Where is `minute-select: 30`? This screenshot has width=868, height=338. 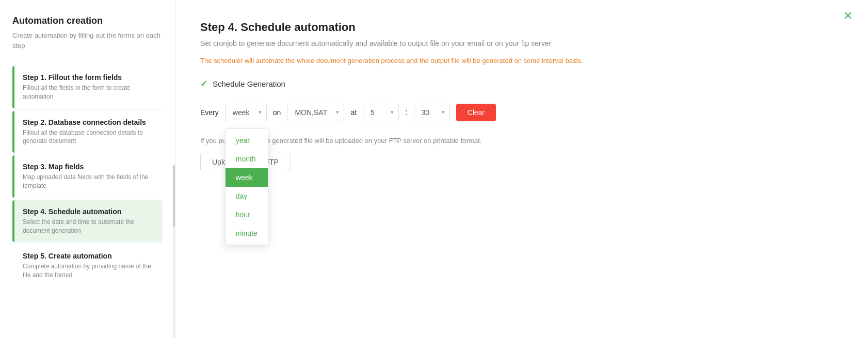 minute-select: 30 is located at coordinates (432, 112).